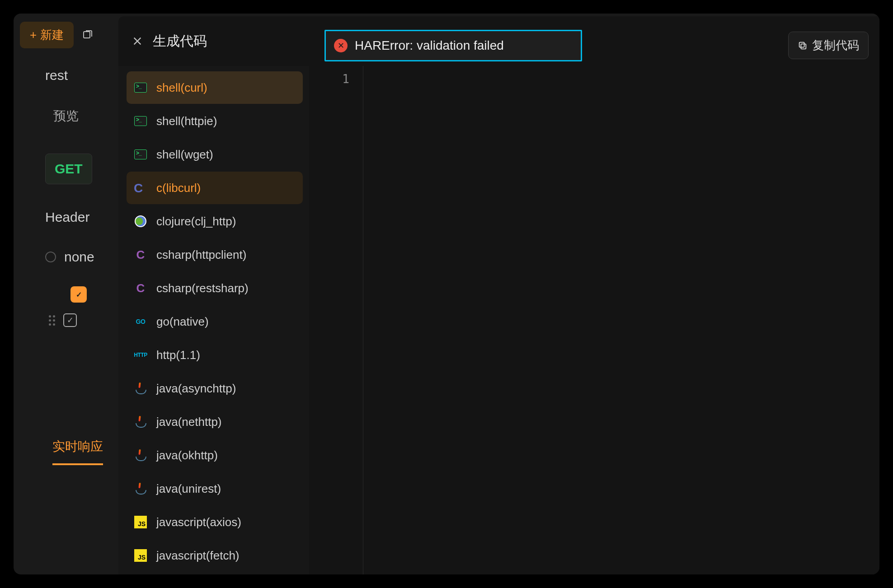 The width and height of the screenshot is (893, 588). What do you see at coordinates (803, 46) in the screenshot?
I see `copy-icon` at bounding box center [803, 46].